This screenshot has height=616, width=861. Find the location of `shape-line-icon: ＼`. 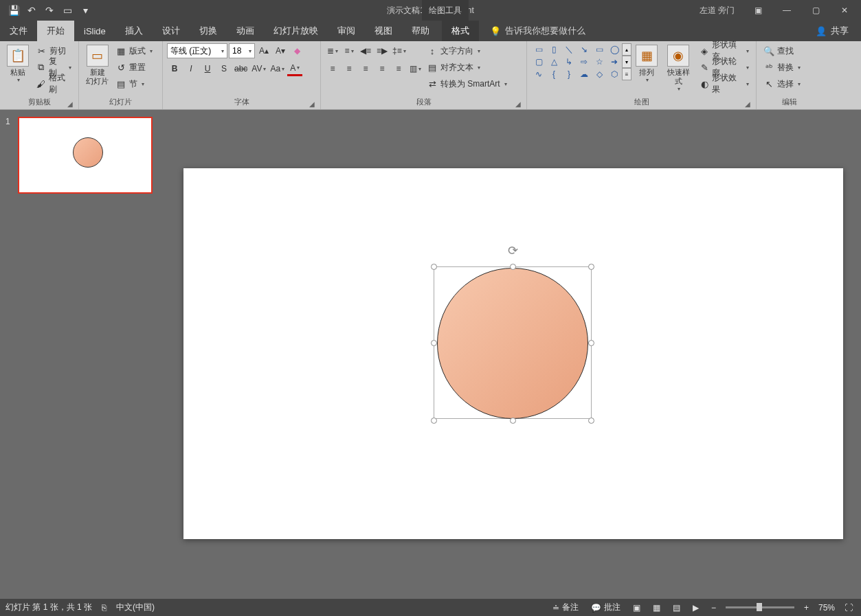

shape-line-icon: ＼ is located at coordinates (569, 49).